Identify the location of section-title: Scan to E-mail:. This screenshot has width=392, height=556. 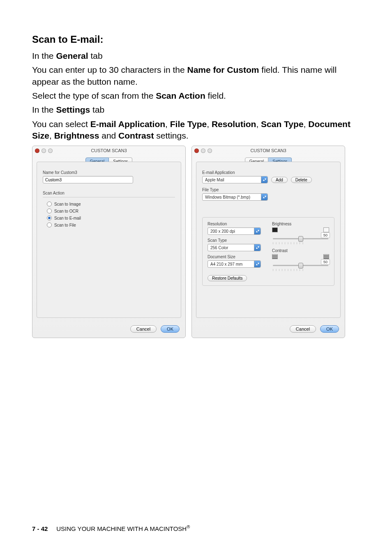
(196, 39).